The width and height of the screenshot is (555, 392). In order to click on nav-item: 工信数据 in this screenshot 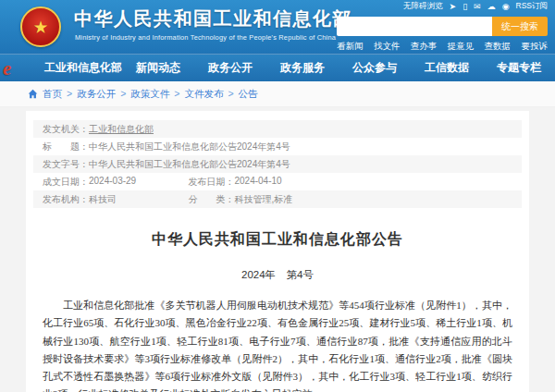, I will do `click(447, 68)`.